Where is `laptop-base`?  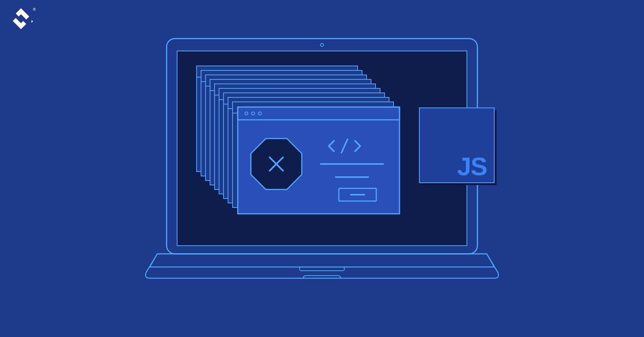 laptop-base is located at coordinates (322, 266).